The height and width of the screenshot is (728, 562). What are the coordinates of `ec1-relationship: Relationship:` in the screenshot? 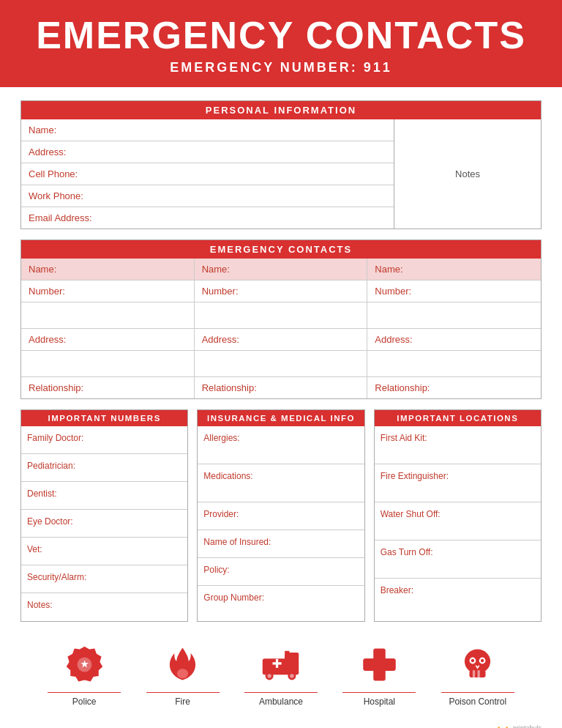 It's located at (108, 388).